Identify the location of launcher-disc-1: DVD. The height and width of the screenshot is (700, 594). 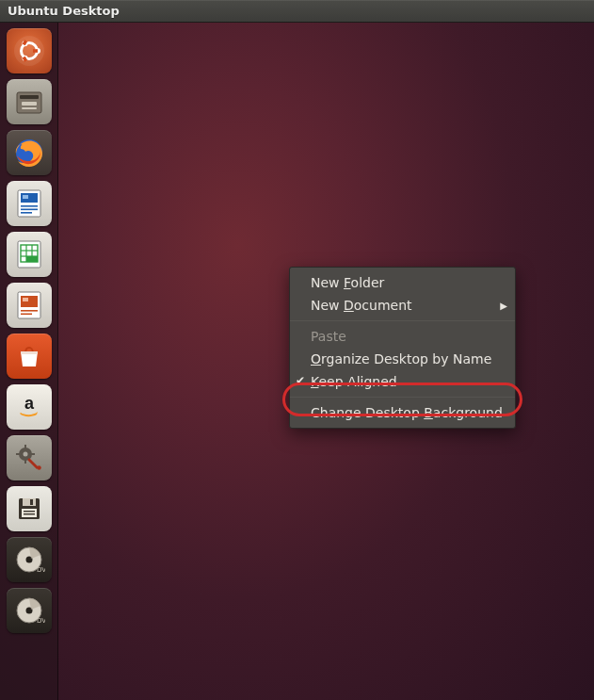
(29, 560).